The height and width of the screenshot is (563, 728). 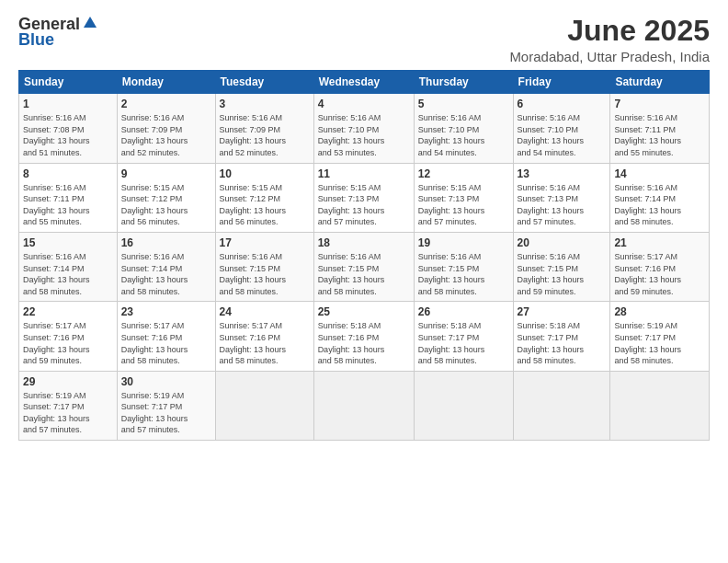 What do you see at coordinates (364, 129) in the screenshot?
I see `calendar-cell: 4Sunrise: 5:16 AM Sunset: 7:10 PM Daylig…` at bounding box center [364, 129].